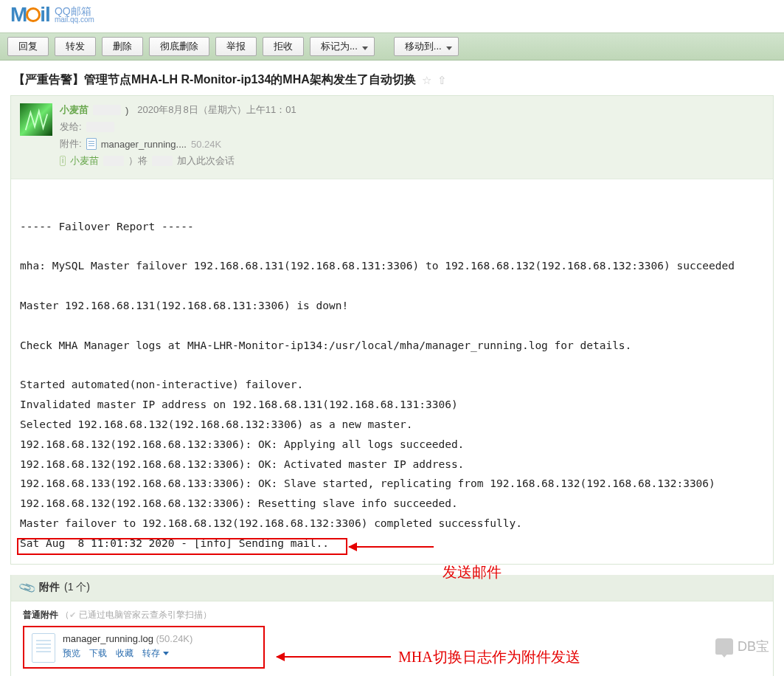 Image resolution: width=784 pixels, height=676 pixels. I want to click on body-line: ----- Failover Report -----, so click(392, 227).